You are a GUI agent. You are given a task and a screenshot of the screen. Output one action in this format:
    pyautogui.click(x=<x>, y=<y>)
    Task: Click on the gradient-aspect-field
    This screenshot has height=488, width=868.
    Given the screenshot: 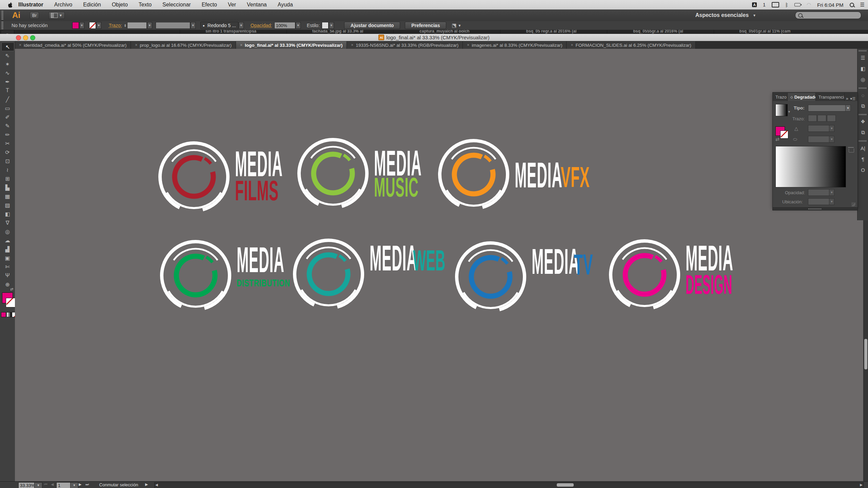 What is the action you would take?
    pyautogui.click(x=819, y=139)
    